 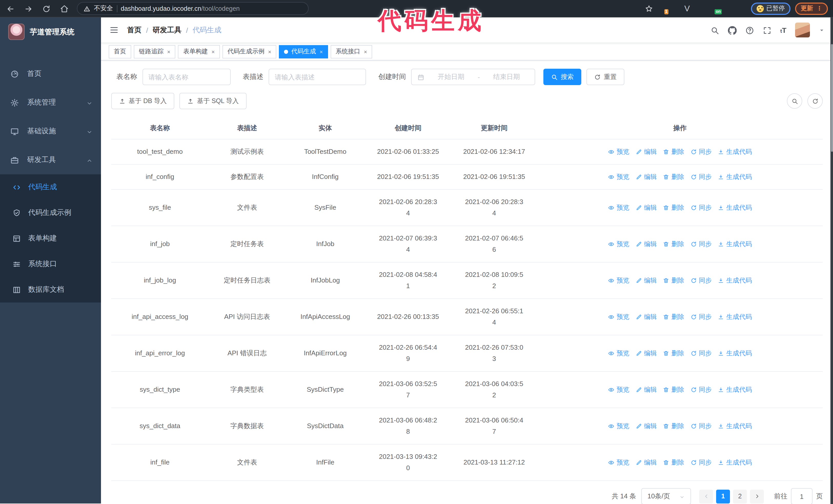 What do you see at coordinates (715, 30) in the screenshot?
I see `search-icon` at bounding box center [715, 30].